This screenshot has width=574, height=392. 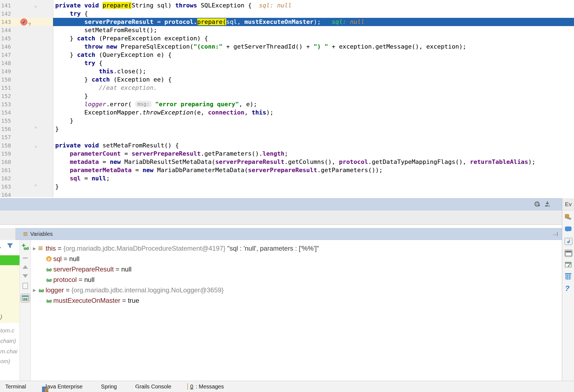 I want to click on duplicate-button, so click(x=25, y=286).